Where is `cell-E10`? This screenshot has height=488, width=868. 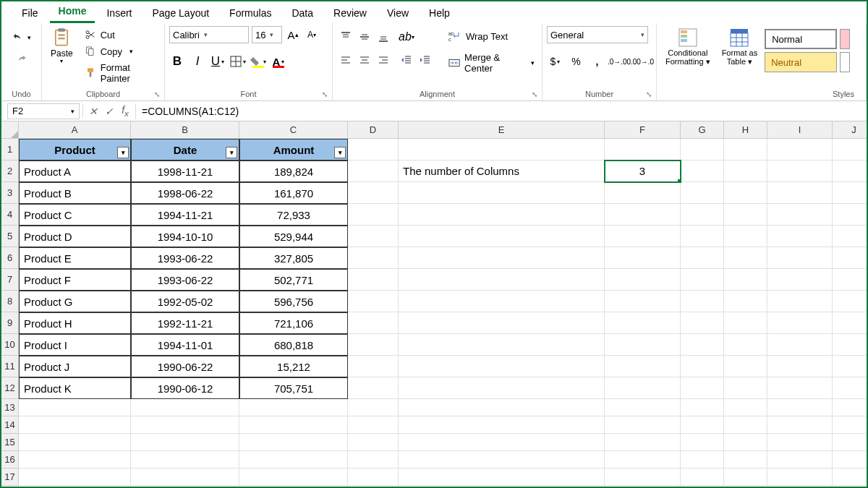
cell-E10 is located at coordinates (502, 345).